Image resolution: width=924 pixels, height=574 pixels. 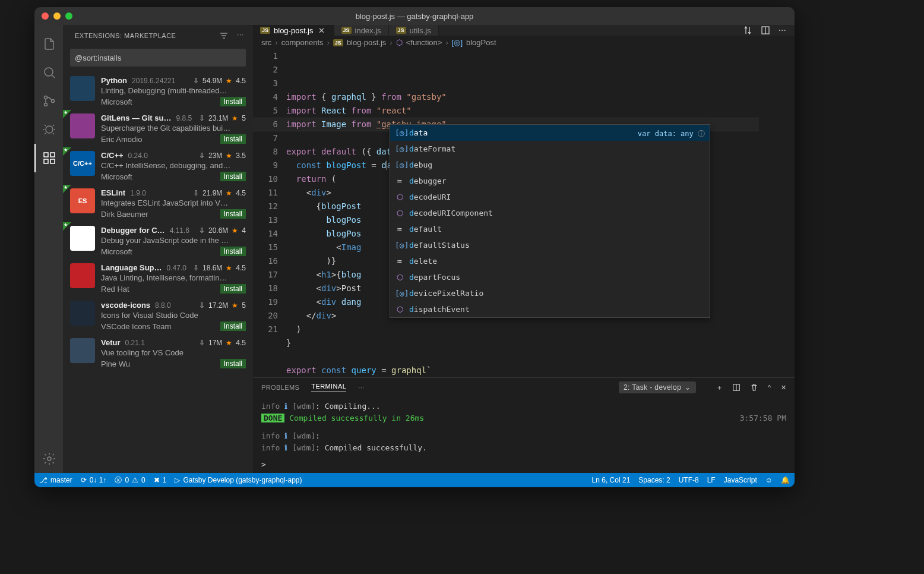 I want to click on status-spaces: Spaces: 2, so click(x=654, y=480).